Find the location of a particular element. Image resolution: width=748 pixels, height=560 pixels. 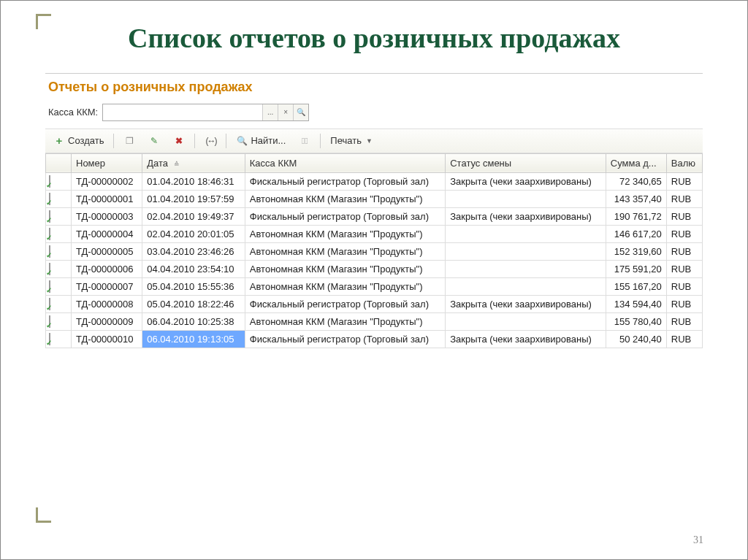

filter-search-button: 🔍 is located at coordinates (301, 112).